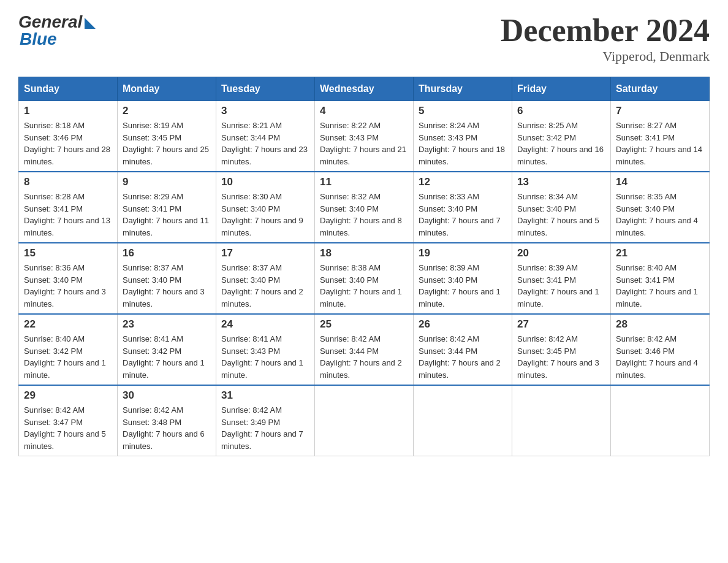 This screenshot has width=728, height=563. I want to click on day-info: Sunrise: 8:42 AMSunset: 3:47 PMDaylight:…, so click(68, 428).